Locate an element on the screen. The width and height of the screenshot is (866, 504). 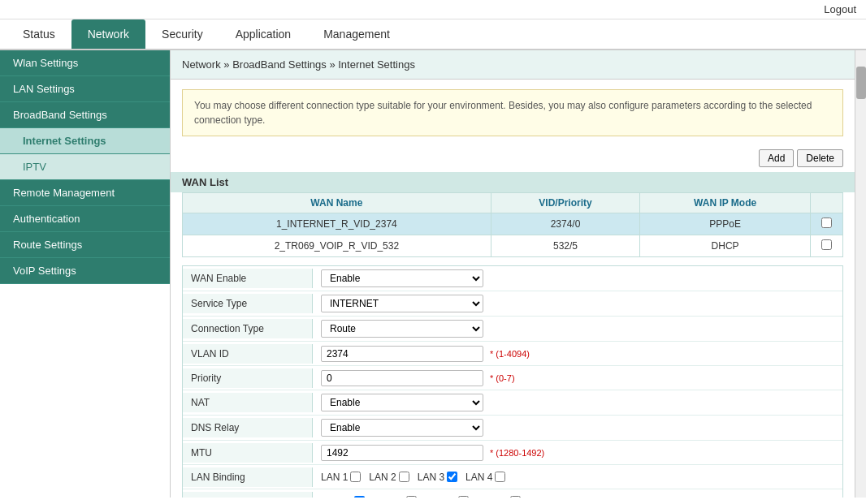
form-row-nat: NAT EnableDisable is located at coordinates (513, 403).